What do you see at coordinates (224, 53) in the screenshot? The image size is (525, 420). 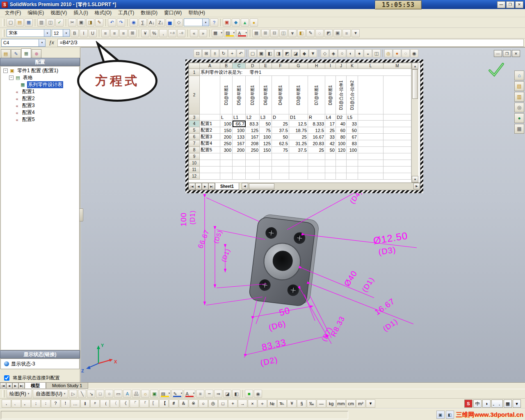 I see `rotate-view-icon: ↻` at bounding box center [224, 53].